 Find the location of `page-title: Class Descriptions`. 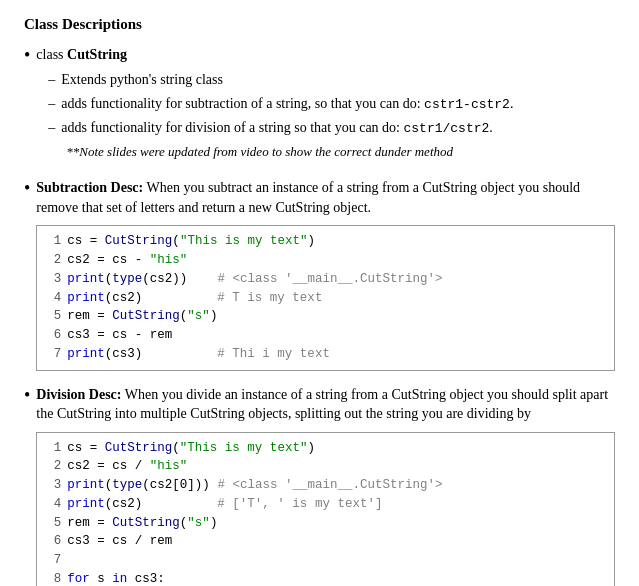

page-title: Class Descriptions is located at coordinates (320, 24).